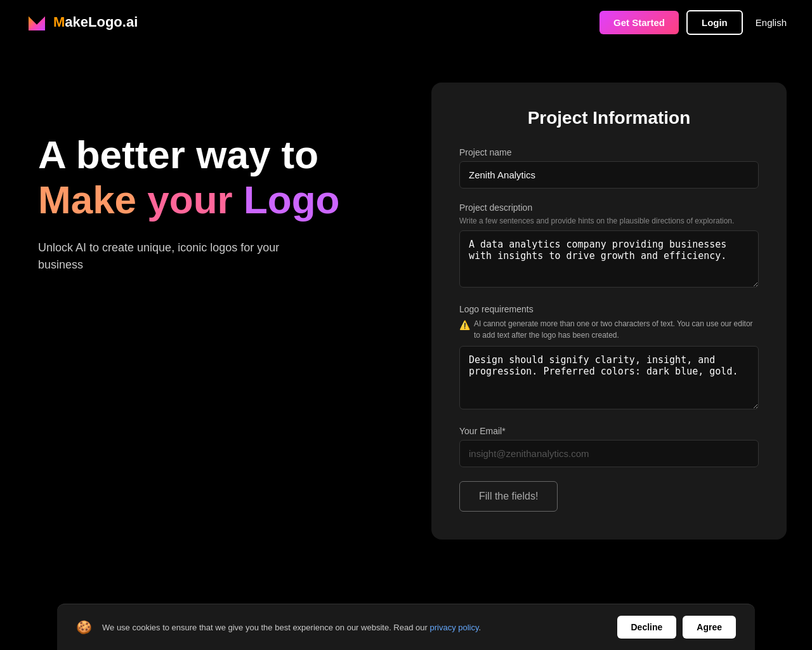 This screenshot has width=812, height=650. Describe the element at coordinates (292, 199) in the screenshot. I see `hero-logo: Logo` at that location.